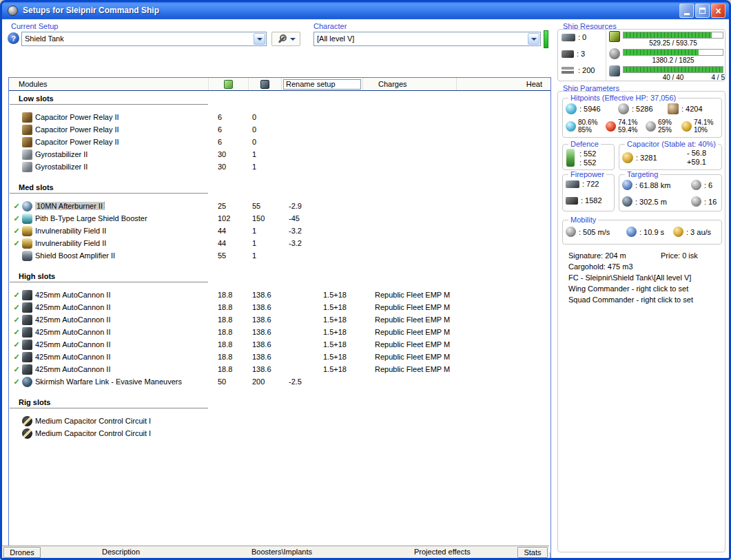 The image size is (731, 560). Describe the element at coordinates (573, 185) in the screenshot. I see `dps-icon` at that location.